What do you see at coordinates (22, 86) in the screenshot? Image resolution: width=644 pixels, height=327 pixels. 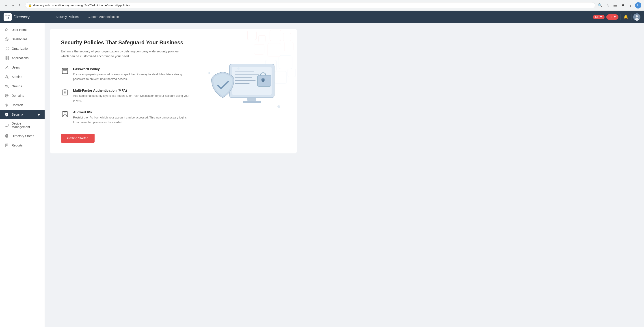 I see `sidebar-item-groups: Groups` at bounding box center [22, 86].